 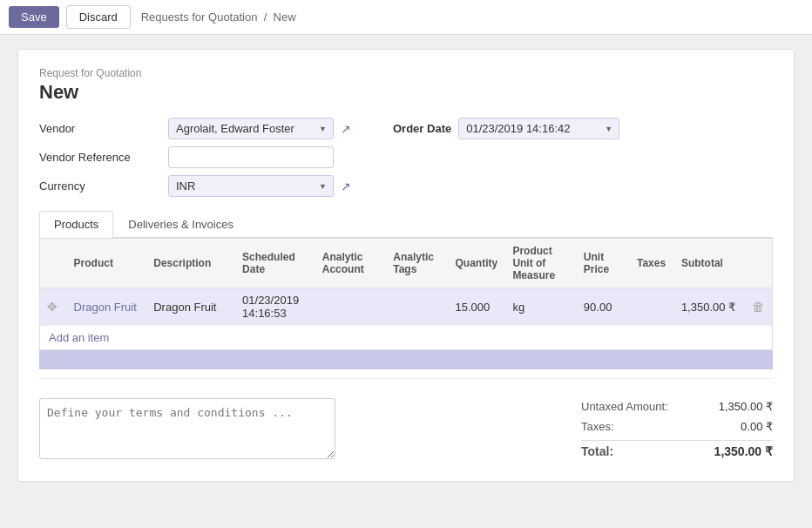 What do you see at coordinates (346, 186) in the screenshot?
I see `currency-external-link-icon: ↗` at bounding box center [346, 186].